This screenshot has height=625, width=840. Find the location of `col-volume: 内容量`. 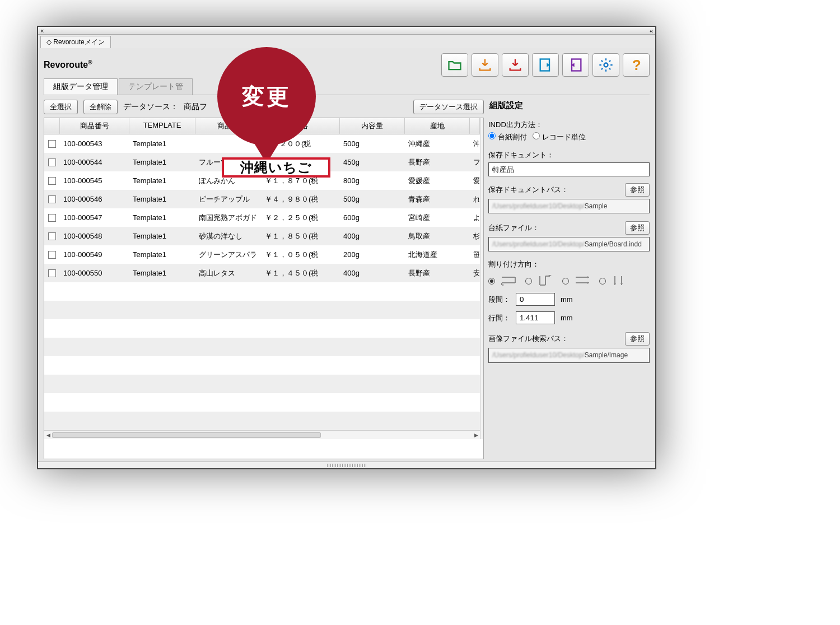

col-volume: 内容量 is located at coordinates (372, 126).